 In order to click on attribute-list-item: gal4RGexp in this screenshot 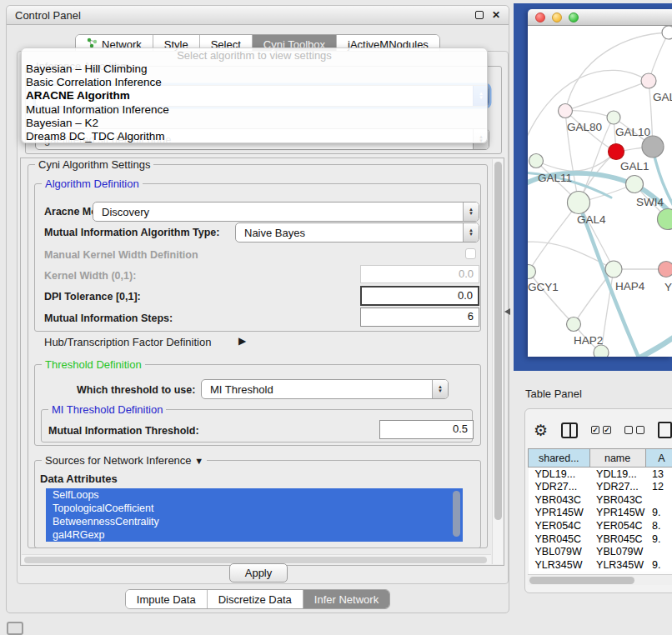, I will do `click(254, 535)`.